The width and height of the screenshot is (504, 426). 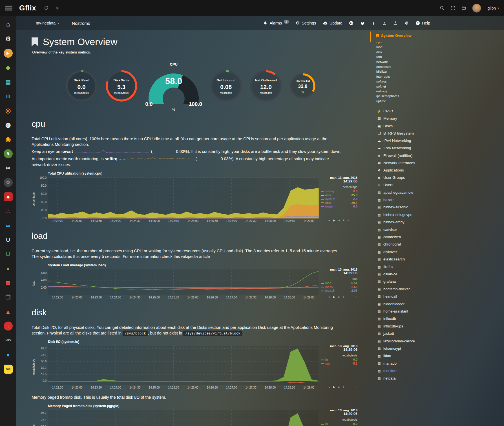 What do you see at coordinates (440, 215) in the screenshot?
I see `sidebar-app-binhex-delugevpn: ▦binhex-delugevpn` at bounding box center [440, 215].